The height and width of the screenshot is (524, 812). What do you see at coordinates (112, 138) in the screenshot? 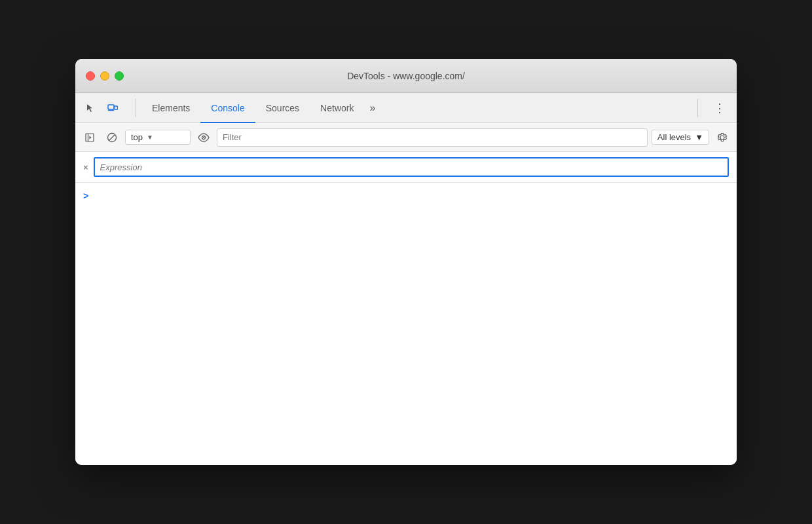
I see `clear-icon` at bounding box center [112, 138].